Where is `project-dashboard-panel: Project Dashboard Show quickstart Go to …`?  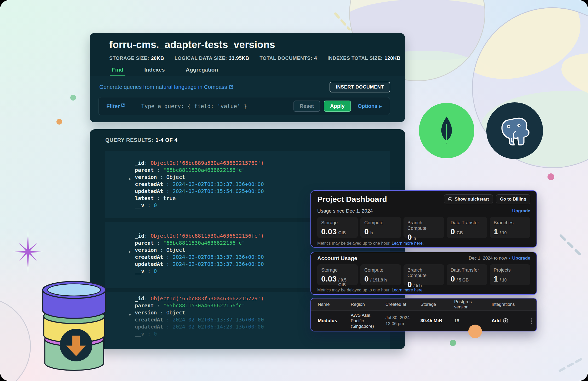 project-dashboard-panel: Project Dashboard Show quickstart Go to … is located at coordinates (424, 219).